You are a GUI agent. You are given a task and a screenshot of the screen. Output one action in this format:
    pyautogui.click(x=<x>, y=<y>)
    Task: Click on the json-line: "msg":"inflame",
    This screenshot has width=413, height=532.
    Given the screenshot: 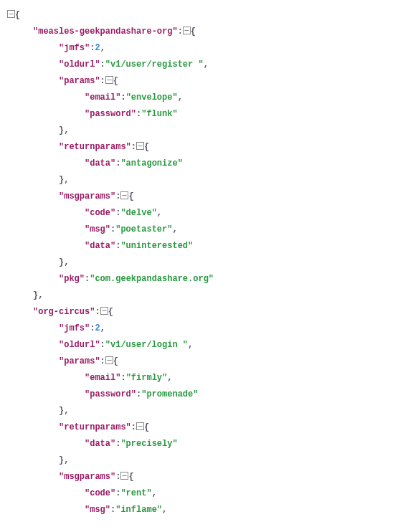 What is the action you would take?
    pyautogui.click(x=210, y=510)
    